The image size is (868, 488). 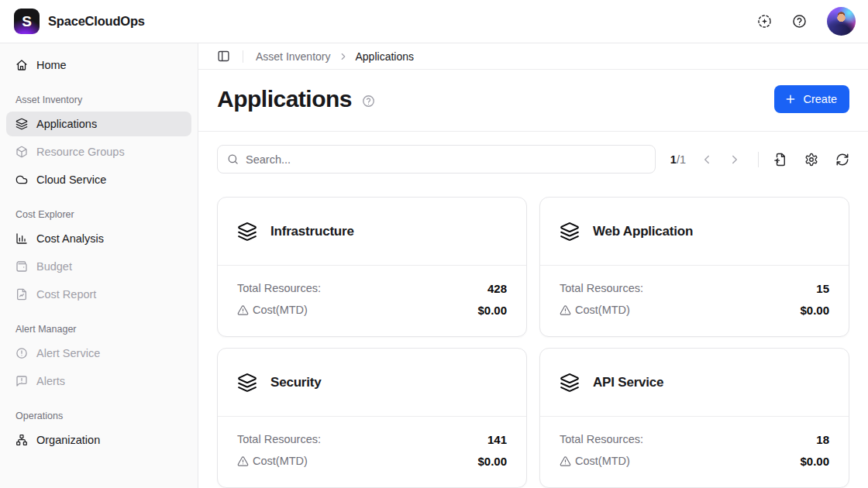 What do you see at coordinates (22, 353) in the screenshot?
I see `alert-circle-icon` at bounding box center [22, 353].